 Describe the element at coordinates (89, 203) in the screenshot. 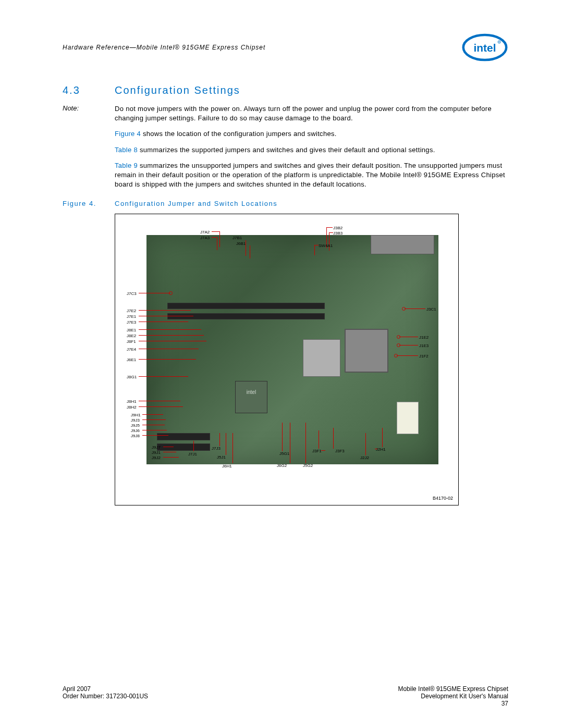

I see `figure-number: Figure 4.` at that location.